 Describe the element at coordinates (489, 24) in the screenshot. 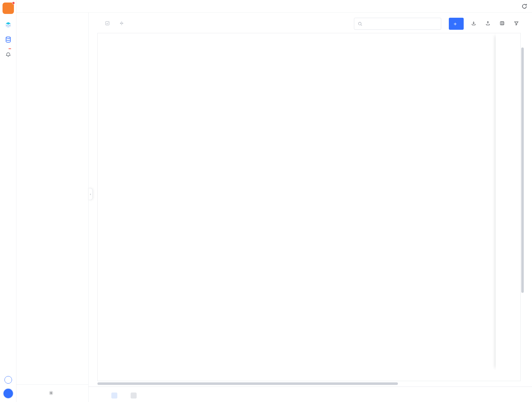

I see `export-button` at that location.